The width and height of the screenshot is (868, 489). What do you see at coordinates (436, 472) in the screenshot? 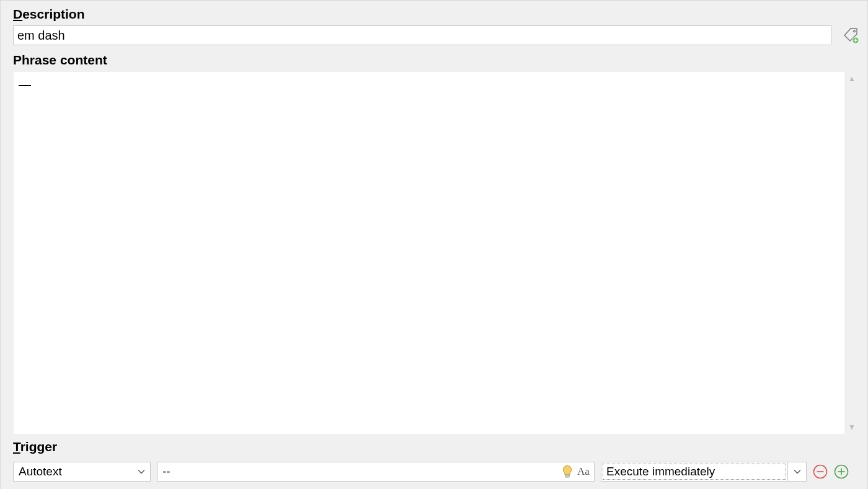
I see `trigger-row: Autotext Aa Execute immediately` at bounding box center [436, 472].